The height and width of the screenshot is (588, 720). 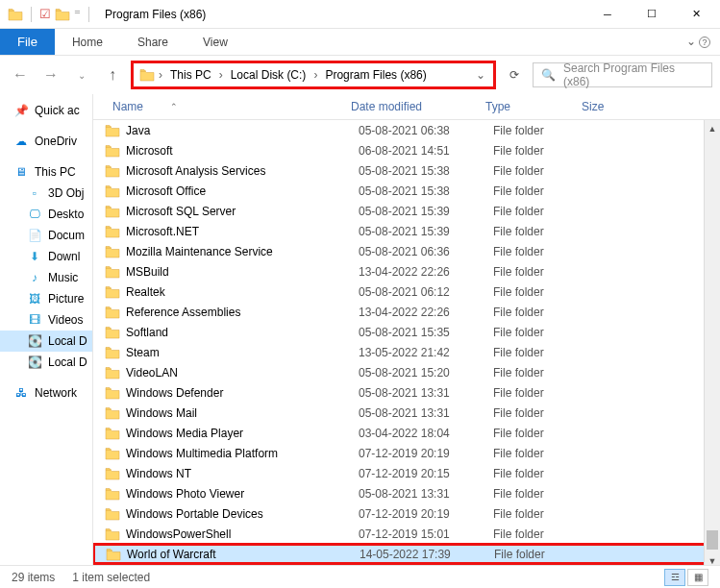 What do you see at coordinates (35, 214) in the screenshot?
I see `desktop-icon: 🖵` at bounding box center [35, 214].